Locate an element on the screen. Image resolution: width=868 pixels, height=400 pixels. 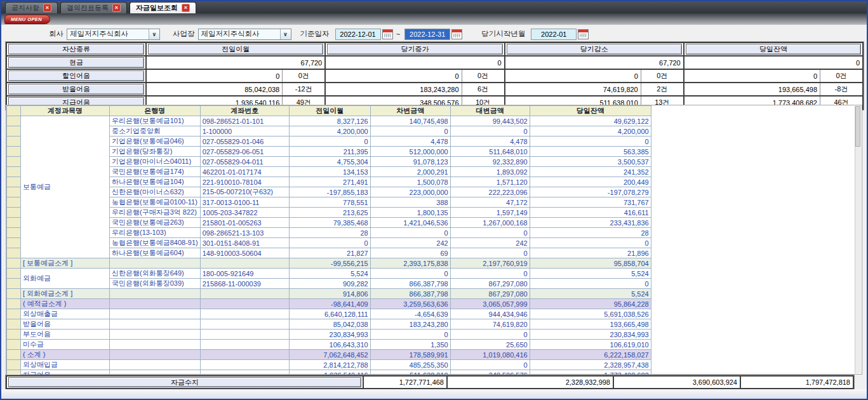
amount-cell: 2,393,175,838 is located at coordinates (410, 263).